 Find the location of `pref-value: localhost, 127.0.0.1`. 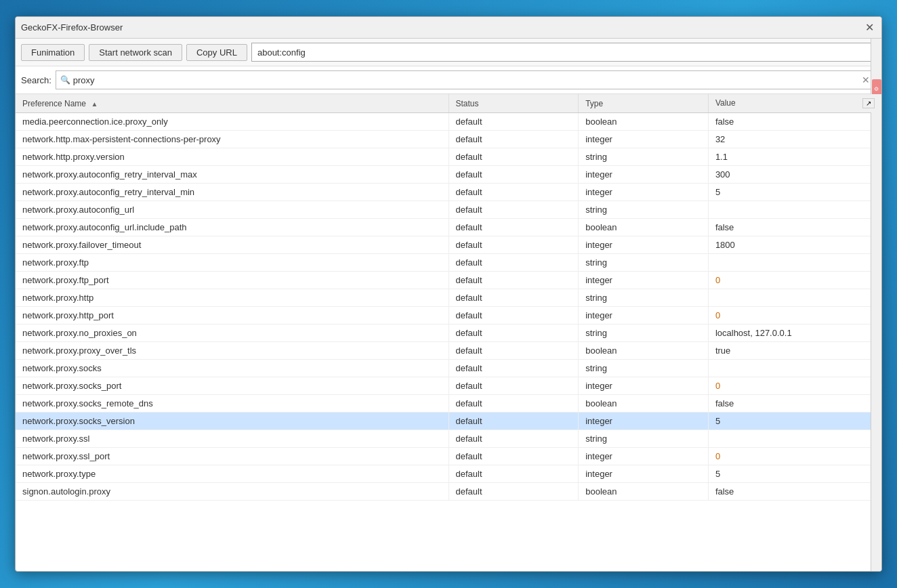

pref-value: localhost, 127.0.0.1 is located at coordinates (795, 333).